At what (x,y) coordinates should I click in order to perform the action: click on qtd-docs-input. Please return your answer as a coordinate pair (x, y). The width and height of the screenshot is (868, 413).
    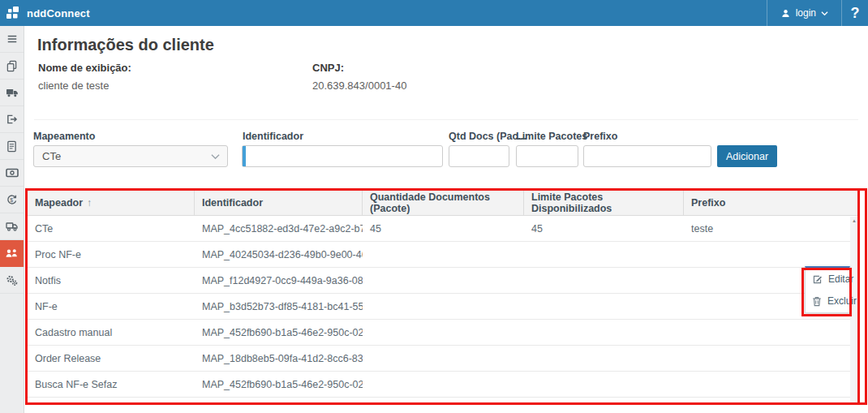
    Looking at the image, I should click on (479, 156).